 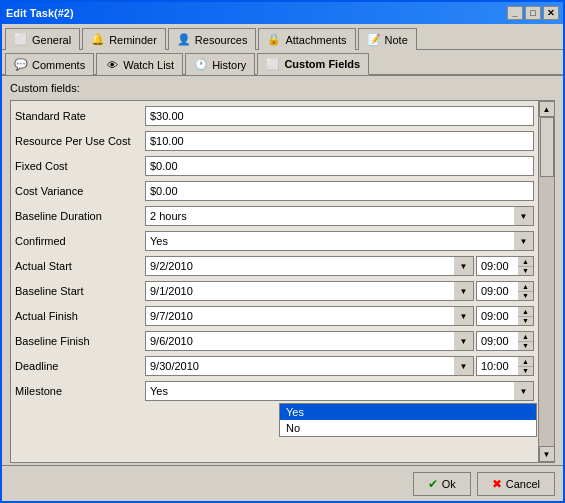 I want to click on baseline-duration-label: Baseline Duration, so click(x=80, y=216).